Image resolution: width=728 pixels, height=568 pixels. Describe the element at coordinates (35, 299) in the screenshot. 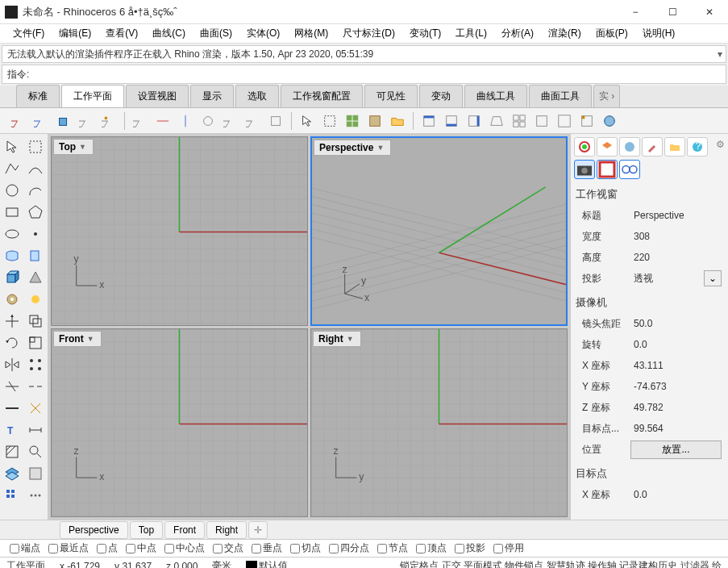

I see `sun-icon` at that location.